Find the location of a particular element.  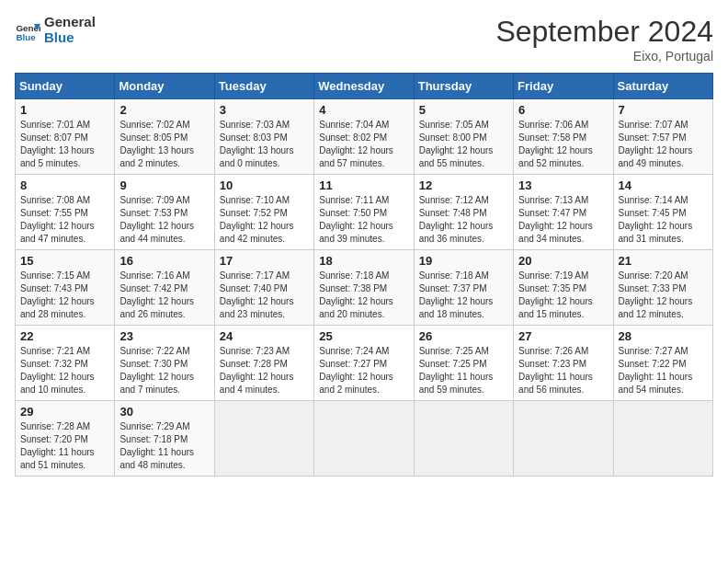

col-friday: Friday is located at coordinates (563, 86).